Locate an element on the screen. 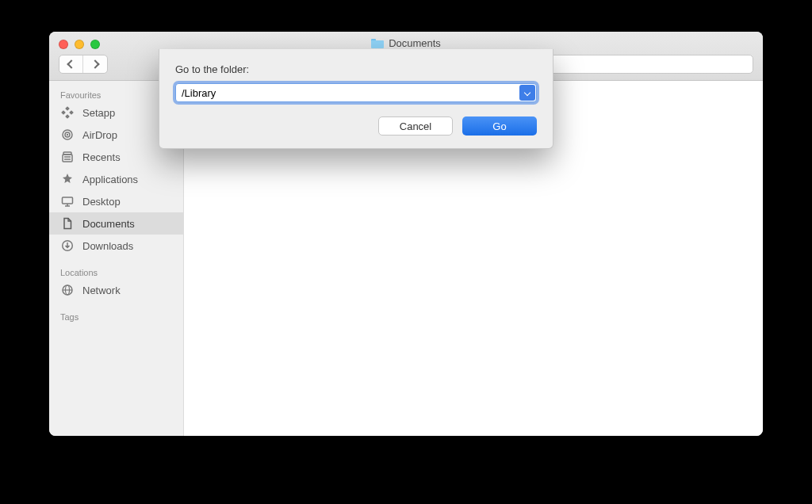  sheet-buttons: Cancel Go is located at coordinates (356, 126).